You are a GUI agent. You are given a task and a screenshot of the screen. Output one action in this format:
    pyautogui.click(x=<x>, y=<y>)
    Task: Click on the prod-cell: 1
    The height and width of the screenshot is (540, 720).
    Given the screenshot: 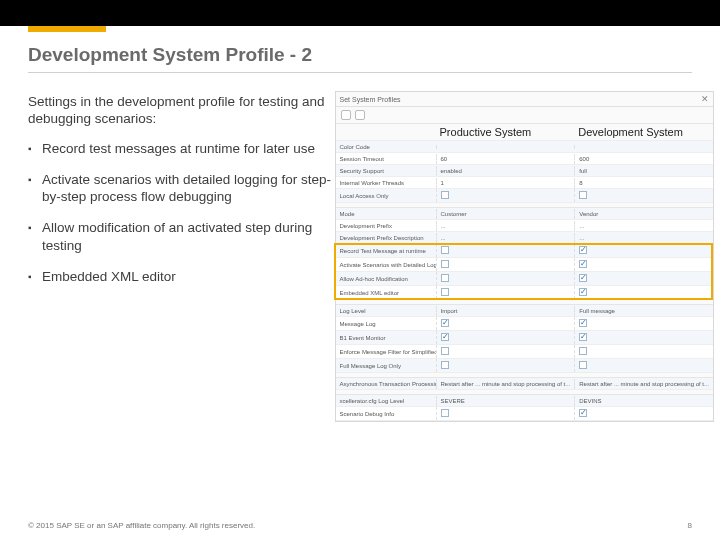 What is the action you would take?
    pyautogui.click(x=506, y=183)
    